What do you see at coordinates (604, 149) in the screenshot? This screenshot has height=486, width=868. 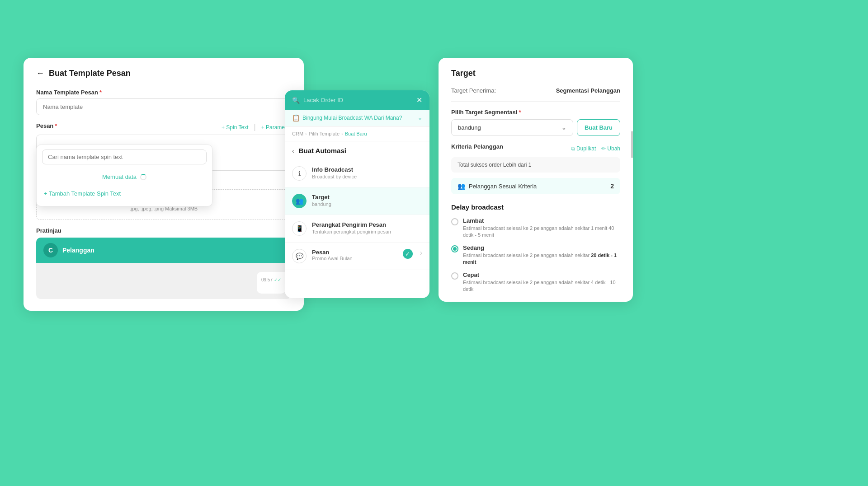 I see `edit-icon: ✏` at bounding box center [604, 149].